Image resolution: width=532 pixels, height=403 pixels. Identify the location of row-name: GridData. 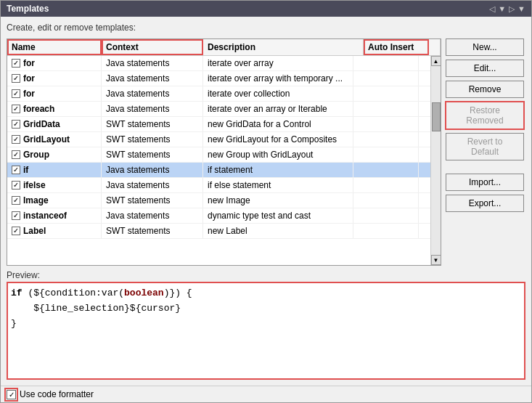
(42, 124).